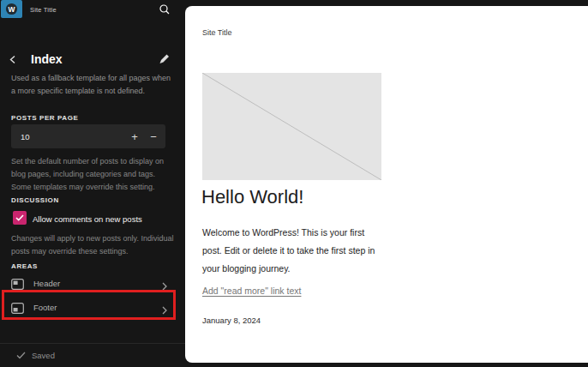 This screenshot has width=588, height=367. Describe the element at coordinates (165, 58) in the screenshot. I see `edit-pencil-icon` at that location.